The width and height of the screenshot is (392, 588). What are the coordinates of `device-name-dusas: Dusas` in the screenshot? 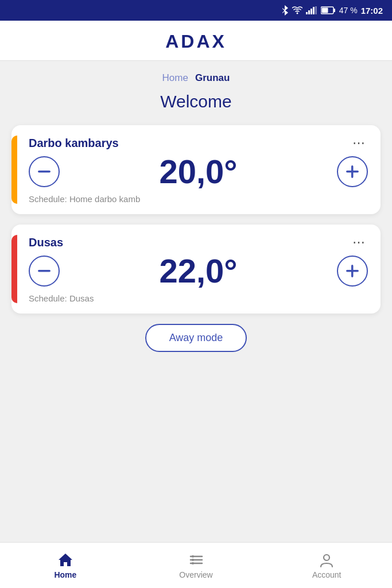 It's located at (46, 242).